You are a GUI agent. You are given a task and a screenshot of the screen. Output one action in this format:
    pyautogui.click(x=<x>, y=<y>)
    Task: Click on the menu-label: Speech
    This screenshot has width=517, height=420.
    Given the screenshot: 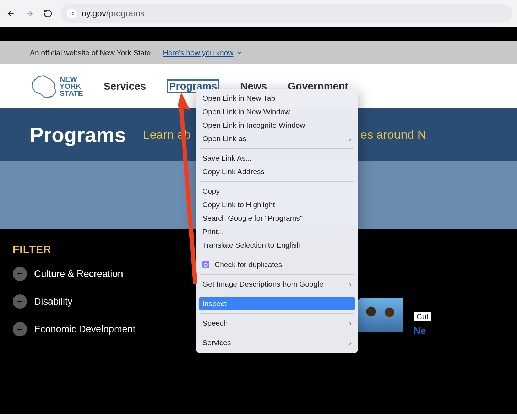 What is the action you would take?
    pyautogui.click(x=215, y=323)
    